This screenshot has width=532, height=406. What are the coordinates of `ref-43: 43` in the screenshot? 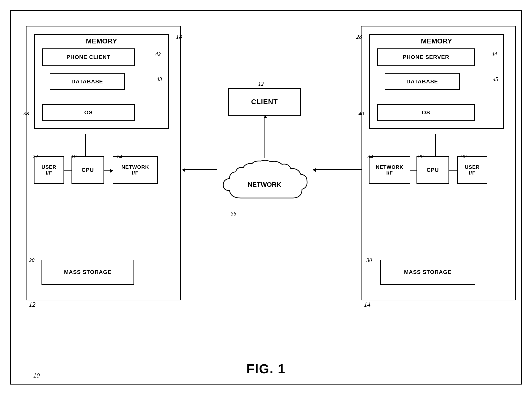 It's located at (159, 79).